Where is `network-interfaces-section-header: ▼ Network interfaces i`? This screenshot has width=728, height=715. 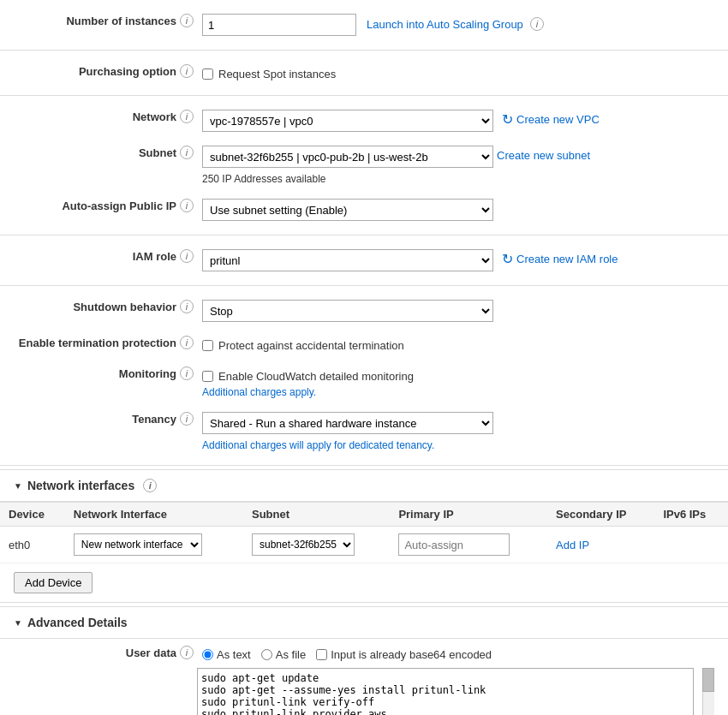 network-interfaces-section-header: ▼ Network interfaces i is located at coordinates (364, 486).